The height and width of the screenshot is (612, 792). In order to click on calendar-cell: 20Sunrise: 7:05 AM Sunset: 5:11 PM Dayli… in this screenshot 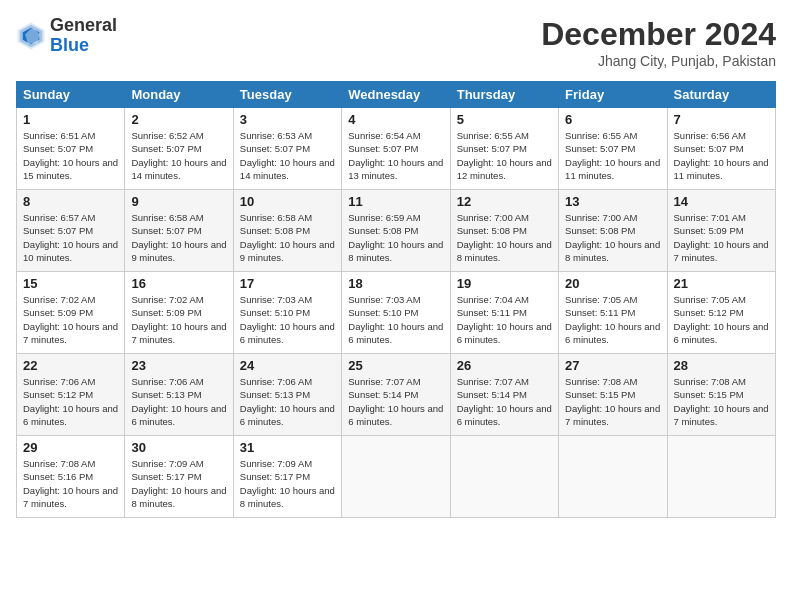, I will do `click(613, 313)`.